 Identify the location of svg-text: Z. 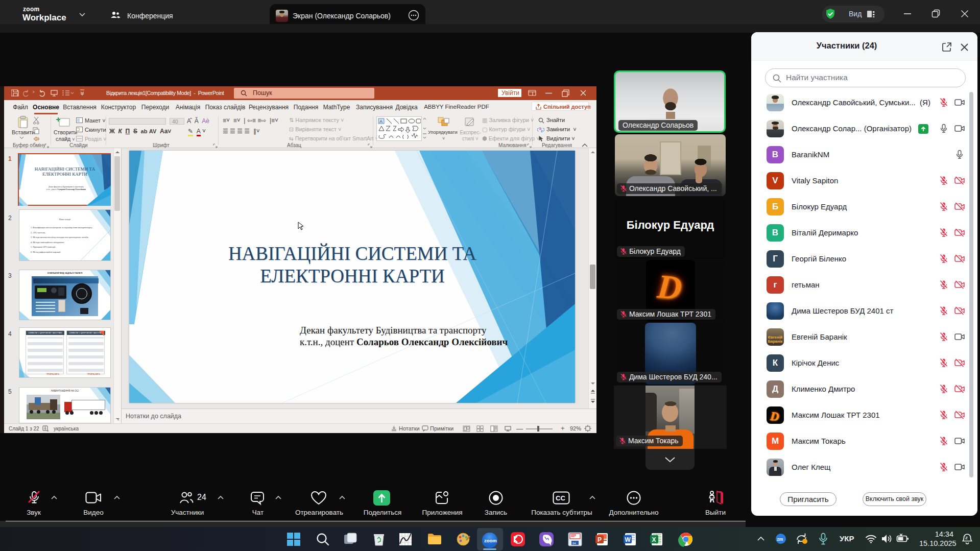
(966, 538).